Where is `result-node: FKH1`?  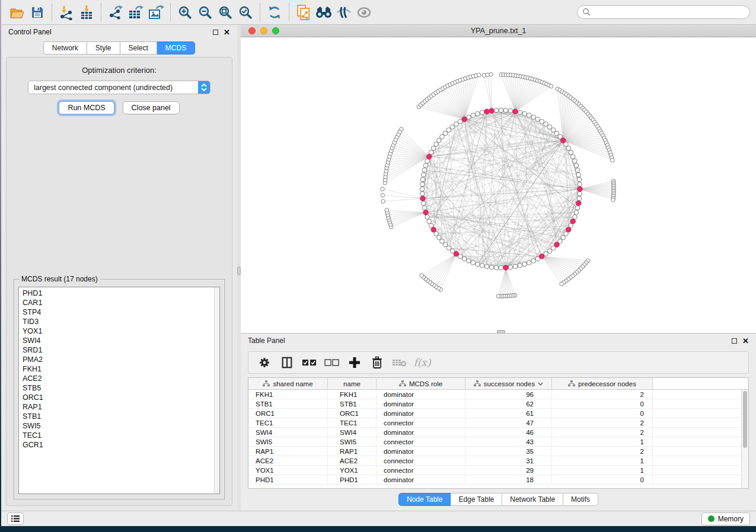
result-node: FKH1 is located at coordinates (119, 369).